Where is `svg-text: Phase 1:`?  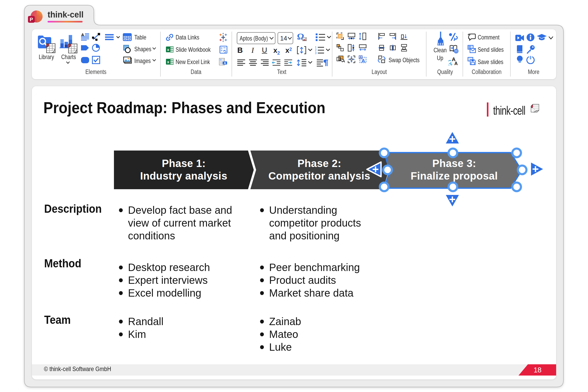 svg-text: Phase 1: is located at coordinates (184, 163).